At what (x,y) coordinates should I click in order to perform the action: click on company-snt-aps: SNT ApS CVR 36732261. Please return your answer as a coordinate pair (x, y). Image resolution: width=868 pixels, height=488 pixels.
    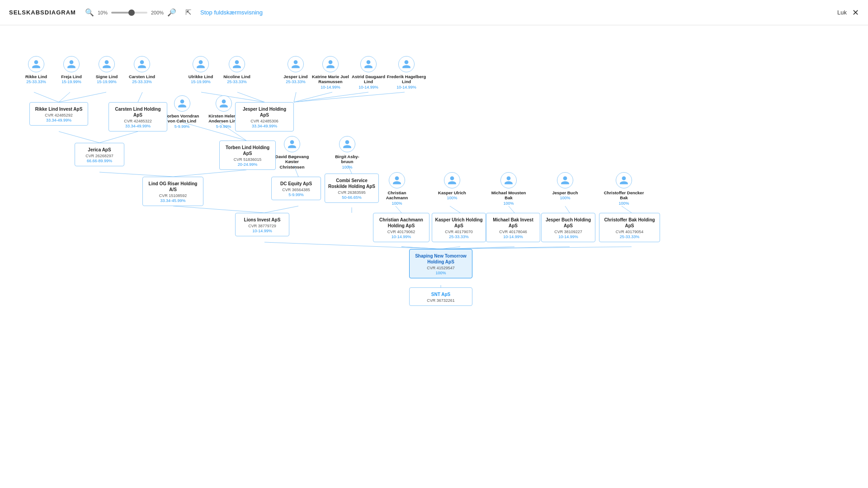
    Looking at the image, I should click on (441, 296).